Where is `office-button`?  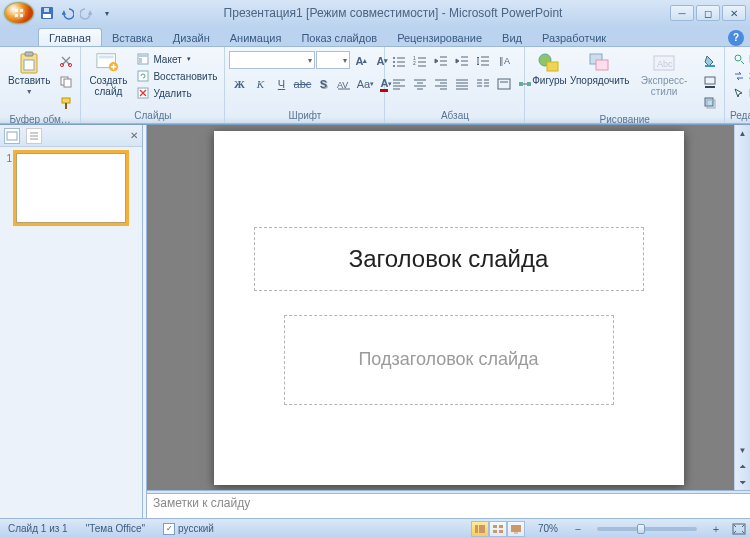 office-button is located at coordinates (19, 13).